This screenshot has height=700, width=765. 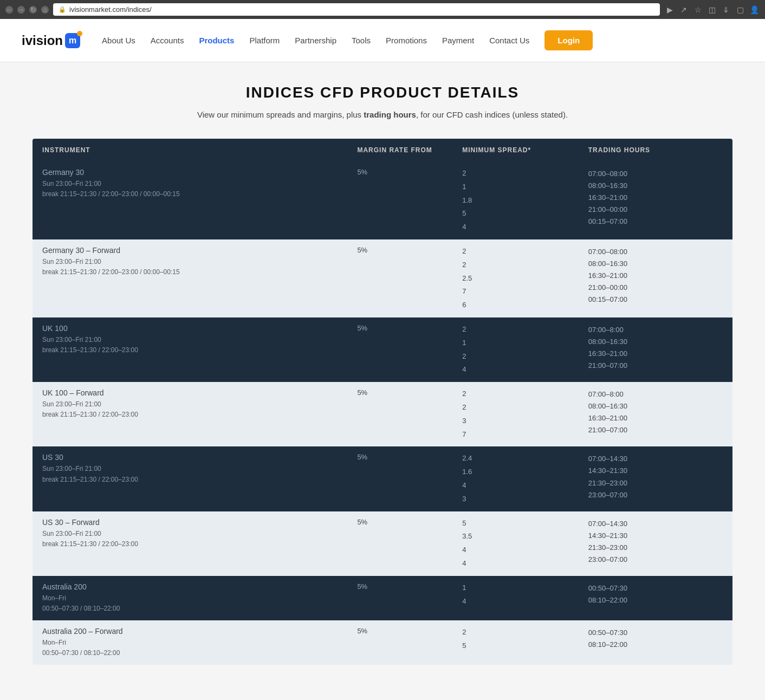 What do you see at coordinates (190, 172) in the screenshot?
I see `instrument-name: Germany 30` at bounding box center [190, 172].